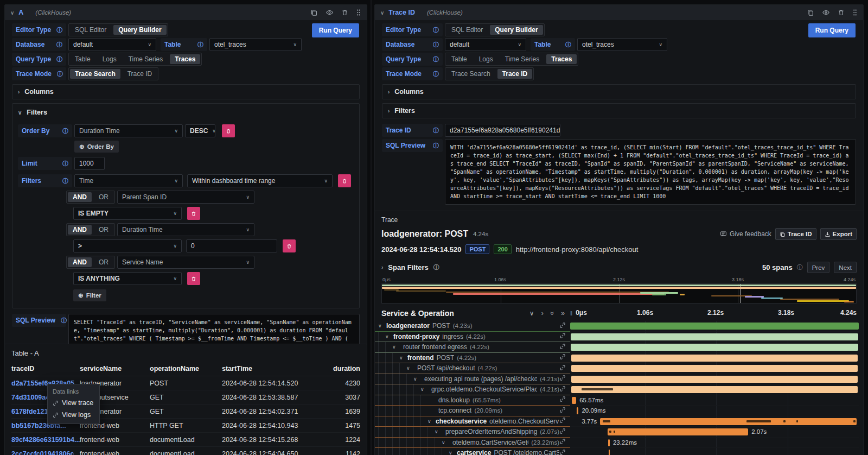  Describe the element at coordinates (260, 181) in the screenshot. I see `filter-operator-select: Within dashboard time range∨` at that location.